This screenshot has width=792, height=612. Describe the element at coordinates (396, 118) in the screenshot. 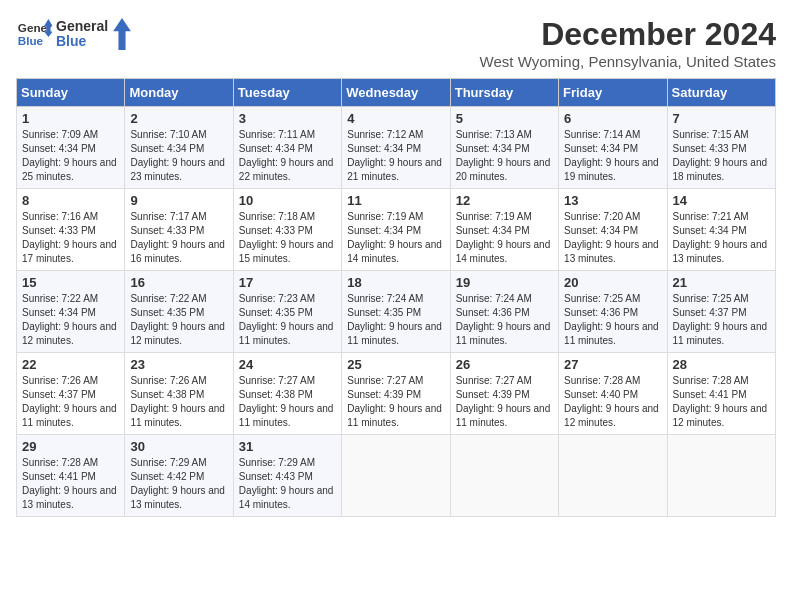

I see `day-number: 4` at that location.